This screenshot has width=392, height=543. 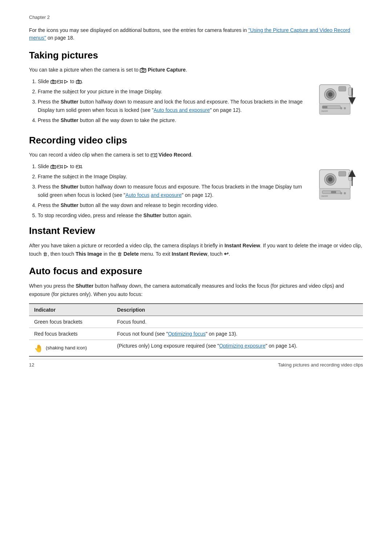 What do you see at coordinates (53, 82) in the screenshot?
I see `cam-small-icon` at bounding box center [53, 82].